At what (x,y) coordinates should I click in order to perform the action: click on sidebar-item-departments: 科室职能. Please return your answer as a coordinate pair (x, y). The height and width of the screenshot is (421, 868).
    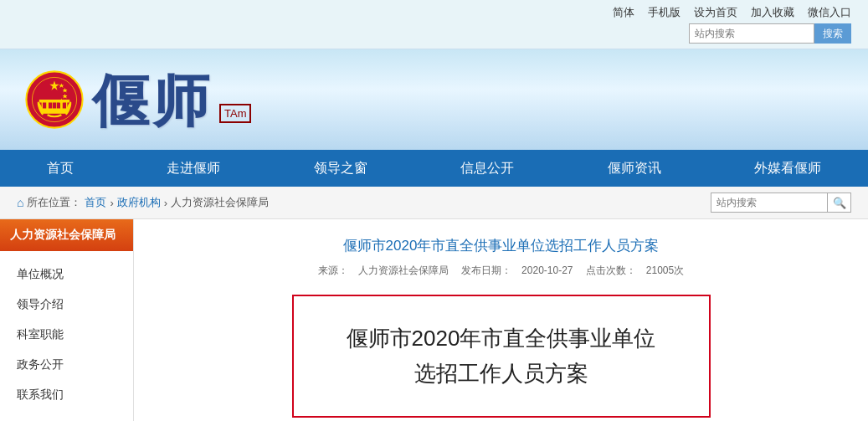
    Looking at the image, I should click on (67, 335).